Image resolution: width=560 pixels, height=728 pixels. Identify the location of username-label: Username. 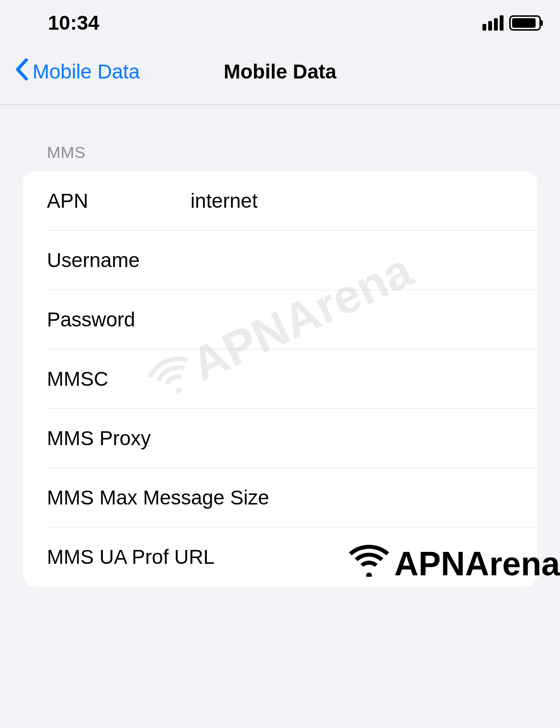
(119, 260).